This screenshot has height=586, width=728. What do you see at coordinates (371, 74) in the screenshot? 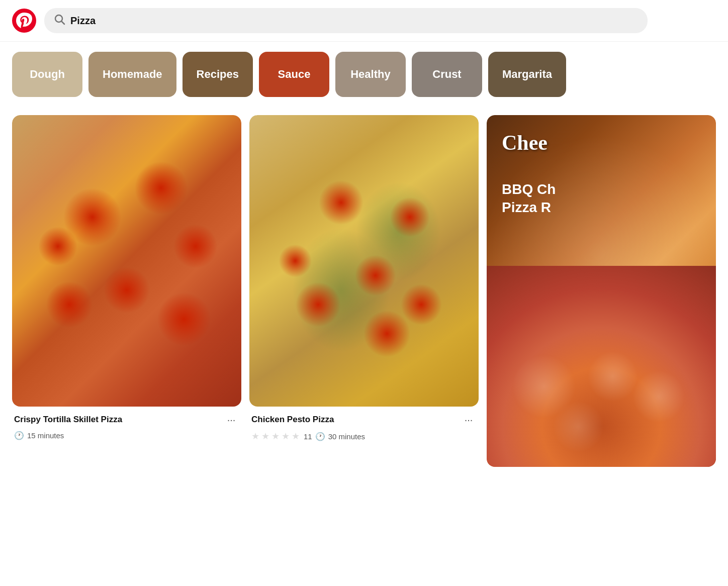
I see `category-chip-healthy: Healthy` at bounding box center [371, 74].